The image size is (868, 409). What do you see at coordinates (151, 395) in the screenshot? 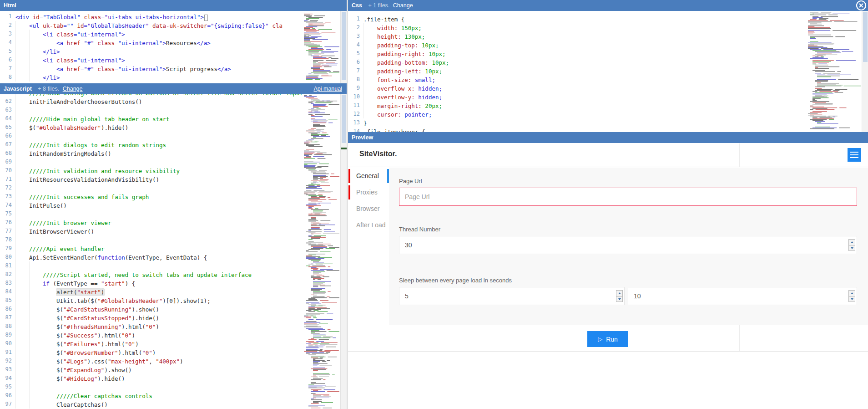
I see `code-line: 96/////Clear captchas controls` at bounding box center [151, 395].